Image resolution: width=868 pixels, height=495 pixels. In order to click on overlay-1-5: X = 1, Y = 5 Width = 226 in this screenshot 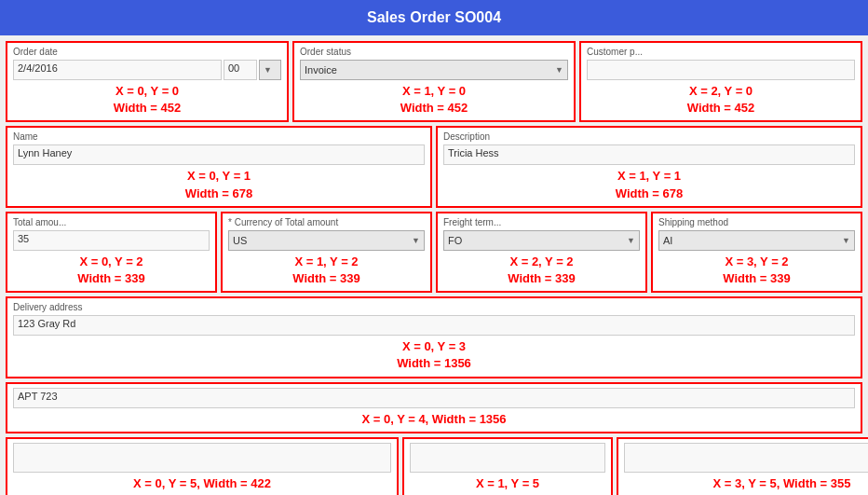, I will do `click(508, 485)`.